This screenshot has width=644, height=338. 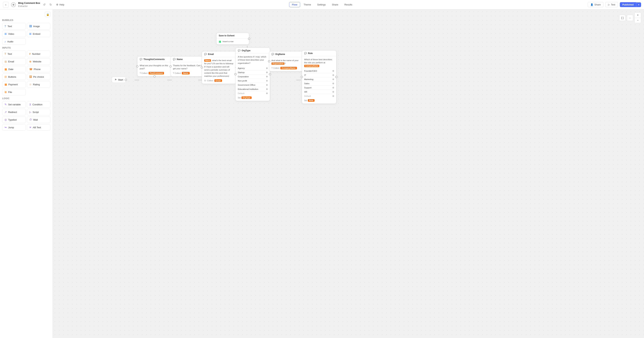 What do you see at coordinates (319, 92) in the screenshot?
I see `choice-hr: HR` at bounding box center [319, 92].